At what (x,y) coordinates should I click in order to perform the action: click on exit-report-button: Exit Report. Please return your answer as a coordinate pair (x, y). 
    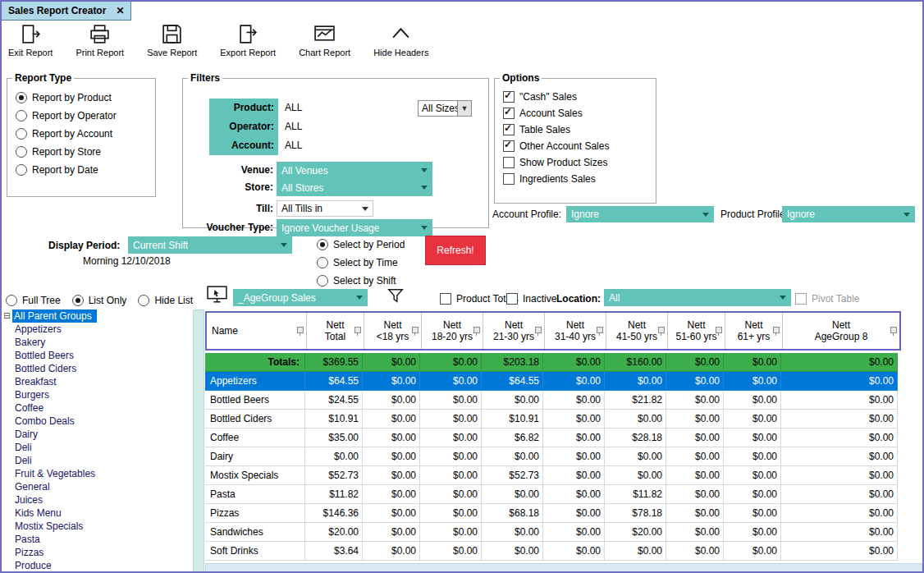
    Looking at the image, I should click on (30, 40).